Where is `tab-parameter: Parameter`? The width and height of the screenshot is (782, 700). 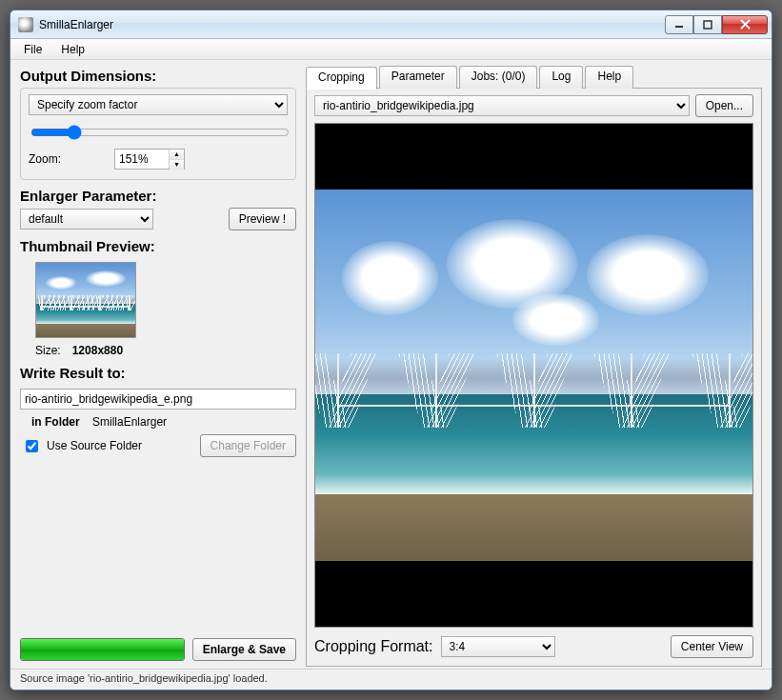
tab-parameter: Parameter is located at coordinates (418, 77).